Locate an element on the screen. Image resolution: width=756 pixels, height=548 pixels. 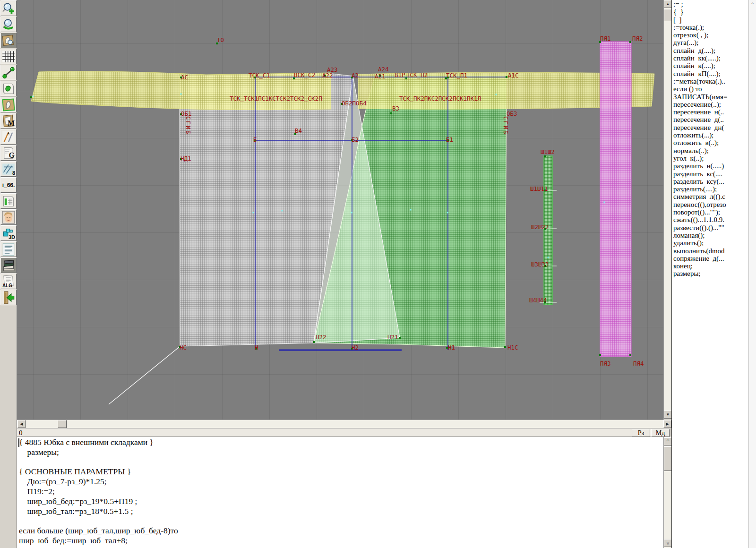
zoom-in-icon is located at coordinates (9, 9).